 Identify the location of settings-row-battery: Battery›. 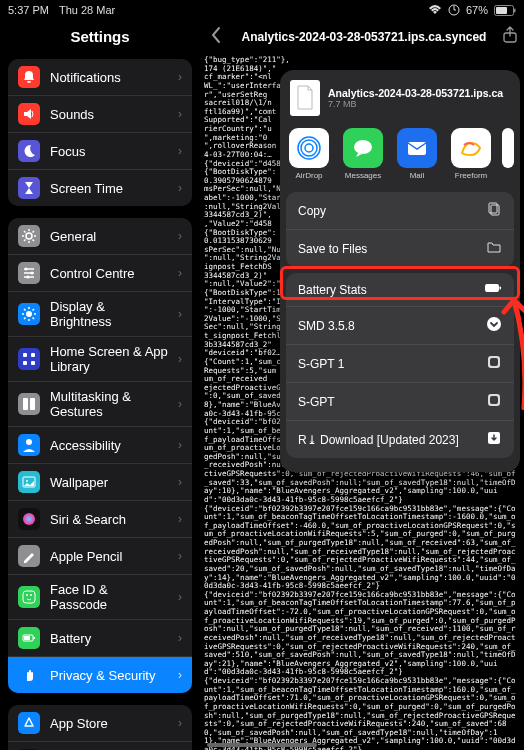
(100, 638).